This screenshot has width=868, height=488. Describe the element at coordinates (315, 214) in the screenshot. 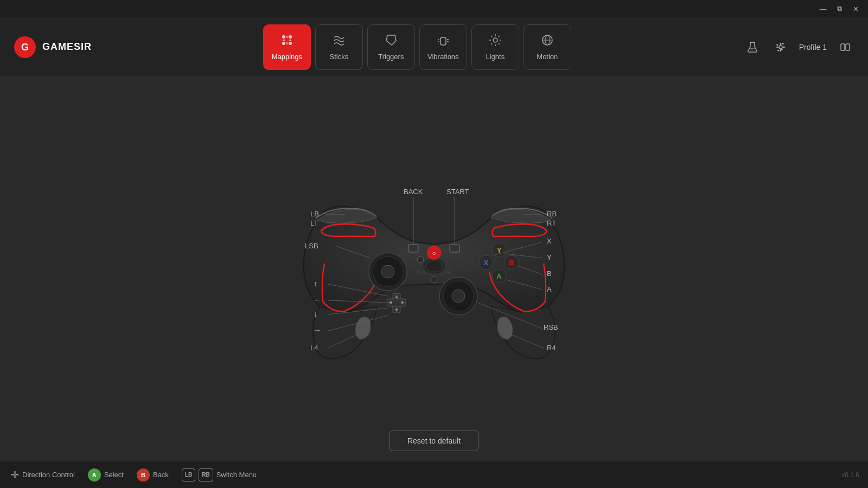

I see `svg-text: LB` at that location.